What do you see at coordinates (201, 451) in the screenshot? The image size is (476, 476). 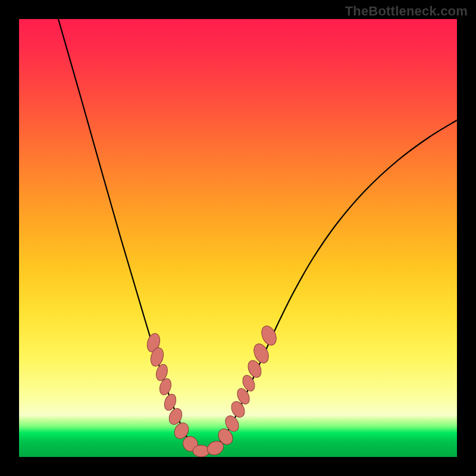 I see `bead-marker` at bounding box center [201, 451].